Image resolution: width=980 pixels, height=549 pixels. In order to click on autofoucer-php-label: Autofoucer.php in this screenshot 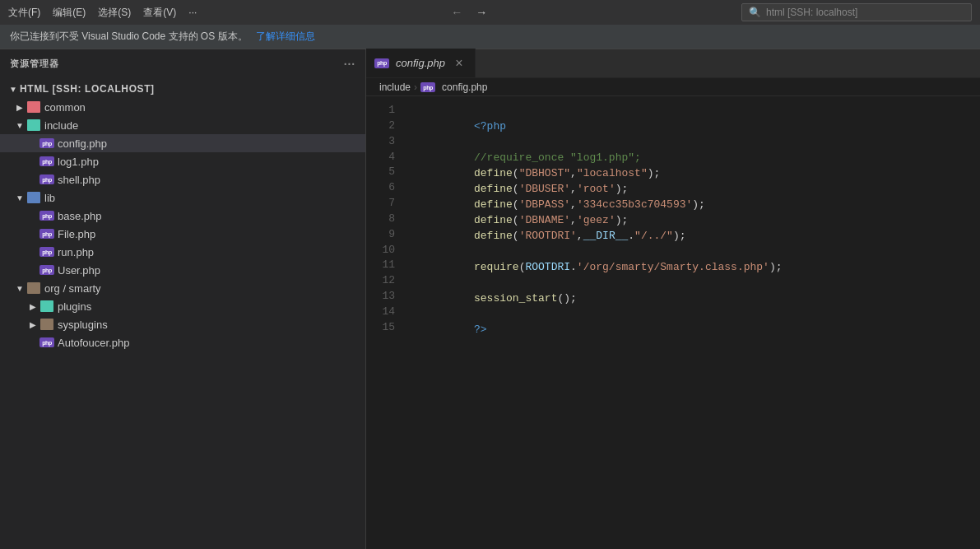, I will do `click(94, 342)`.